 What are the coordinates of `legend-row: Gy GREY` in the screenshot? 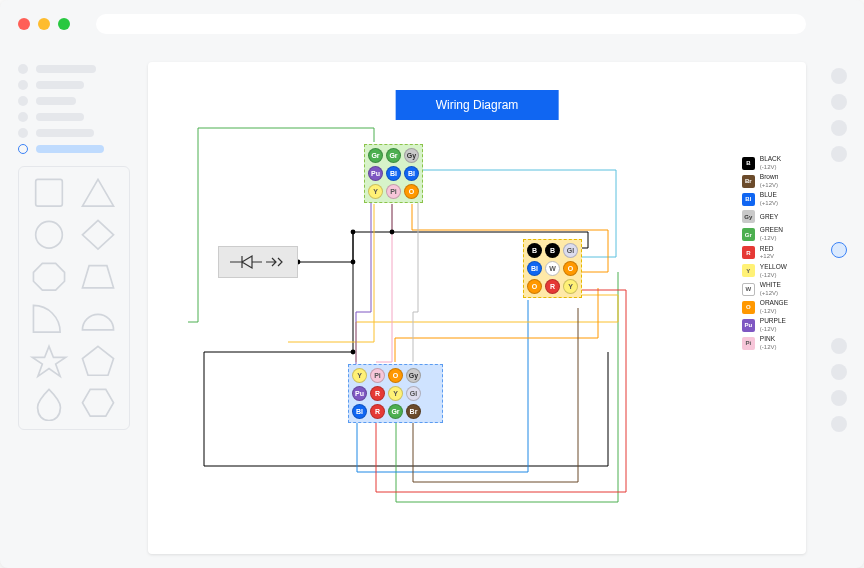 It's located at (765, 216).